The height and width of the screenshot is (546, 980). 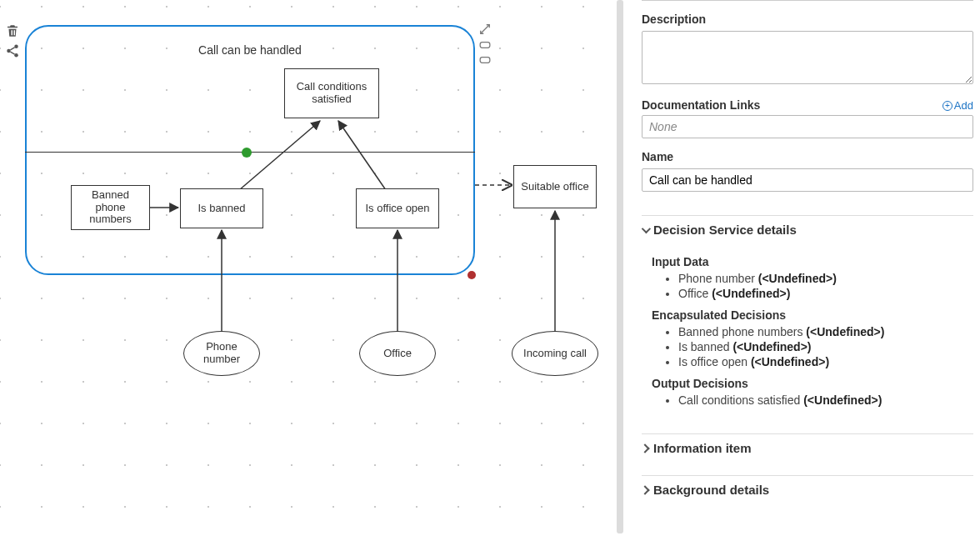 I want to click on node-label: Is banned, so click(x=222, y=208).